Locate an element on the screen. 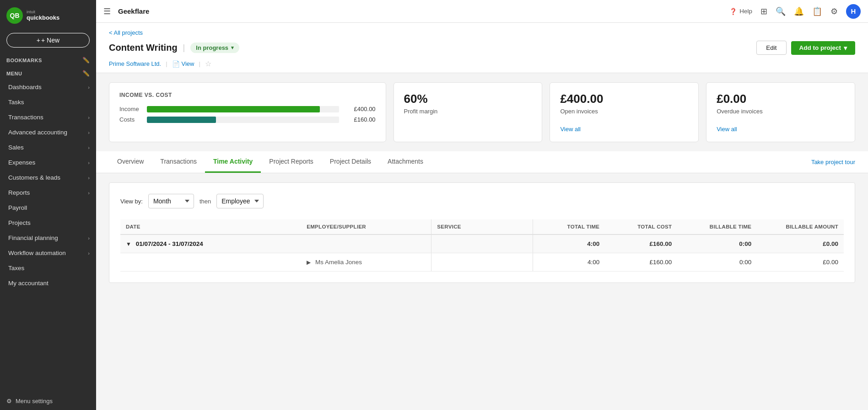 The width and height of the screenshot is (868, 410). cost-bar-container is located at coordinates (243, 120).